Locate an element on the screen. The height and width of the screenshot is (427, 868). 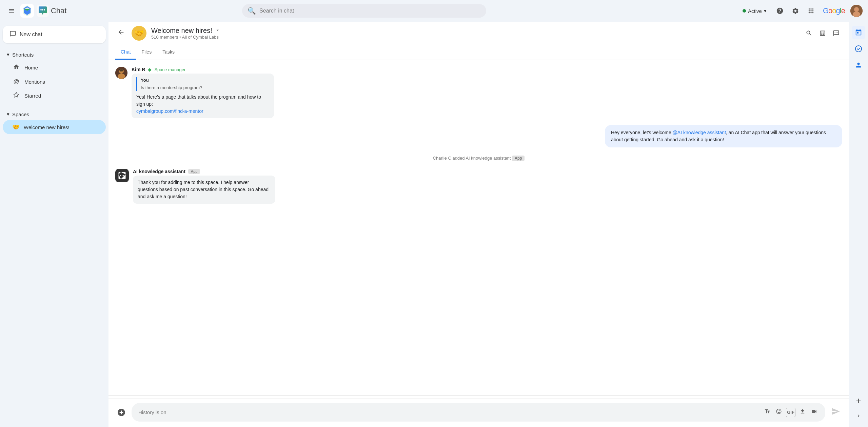
ai-message-text: Thank you for adding me to this space. I… is located at coordinates (203, 189).